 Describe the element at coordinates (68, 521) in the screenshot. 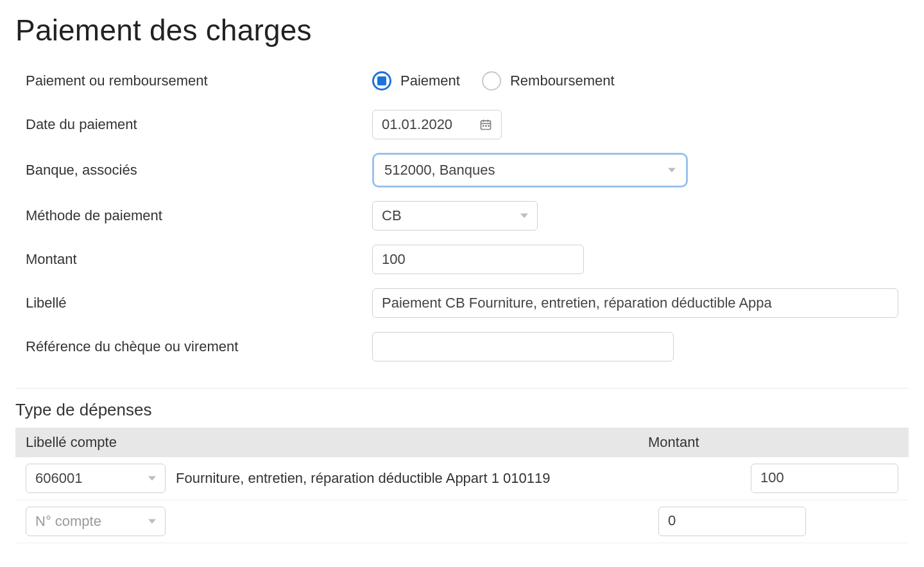

I see `select-account-placeholder: N° compte` at that location.